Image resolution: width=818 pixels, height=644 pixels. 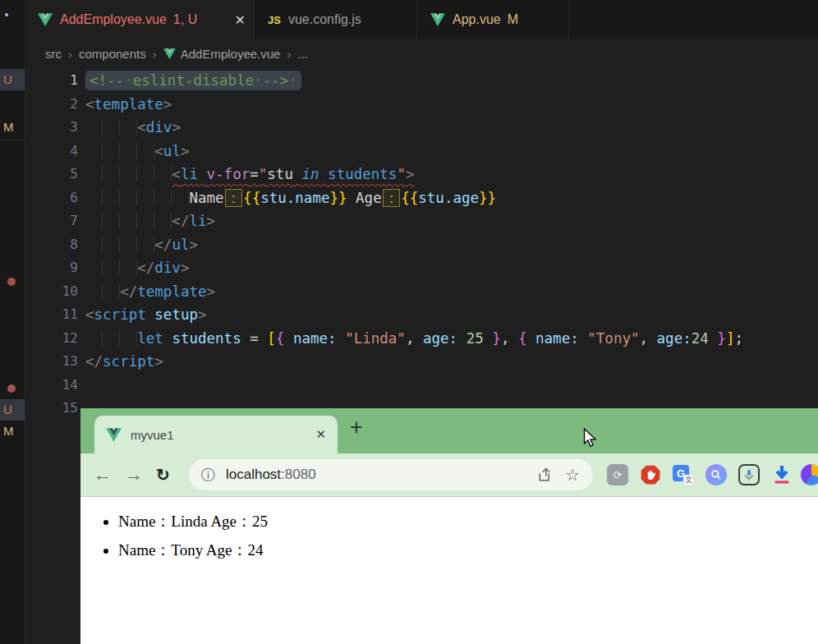 What do you see at coordinates (739, 338) in the screenshot?
I see `code-token: ;` at bounding box center [739, 338].